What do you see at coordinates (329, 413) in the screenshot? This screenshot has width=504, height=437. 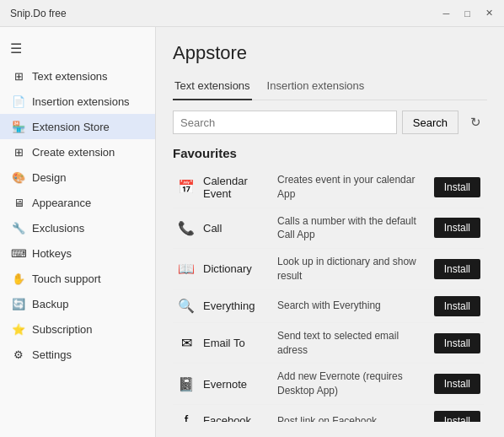 I see `ext-item-facebook: f Facebook Post link on Facebook Install` at bounding box center [329, 413].